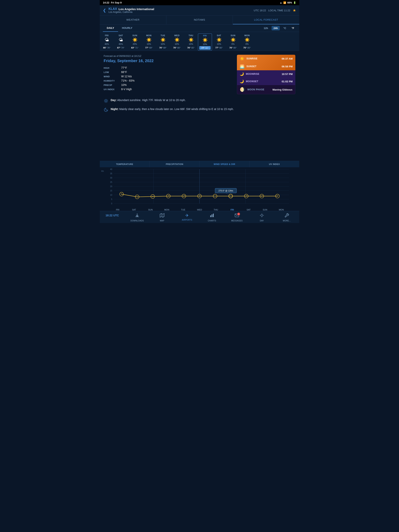  Describe the element at coordinates (111, 169) in the screenshot. I see `svg-text: 40` at that location.